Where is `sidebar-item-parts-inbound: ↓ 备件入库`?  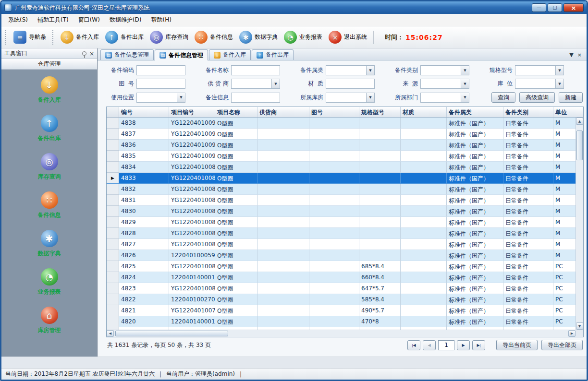 sidebar-item-parts-inbound: ↓ 备件入库 is located at coordinates (49, 90).